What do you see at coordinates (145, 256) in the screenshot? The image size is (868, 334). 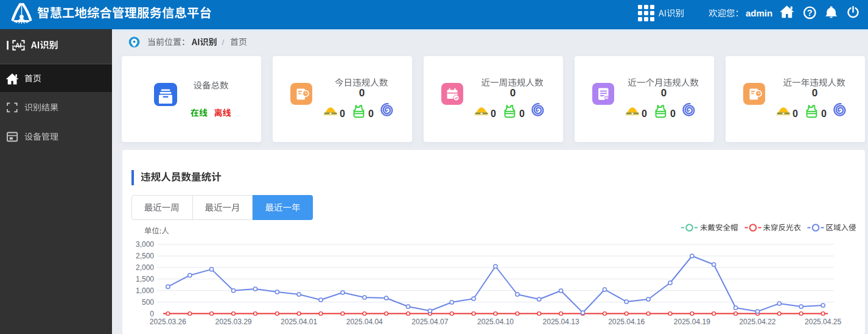 I see `svg-text: 2,500` at bounding box center [145, 256].